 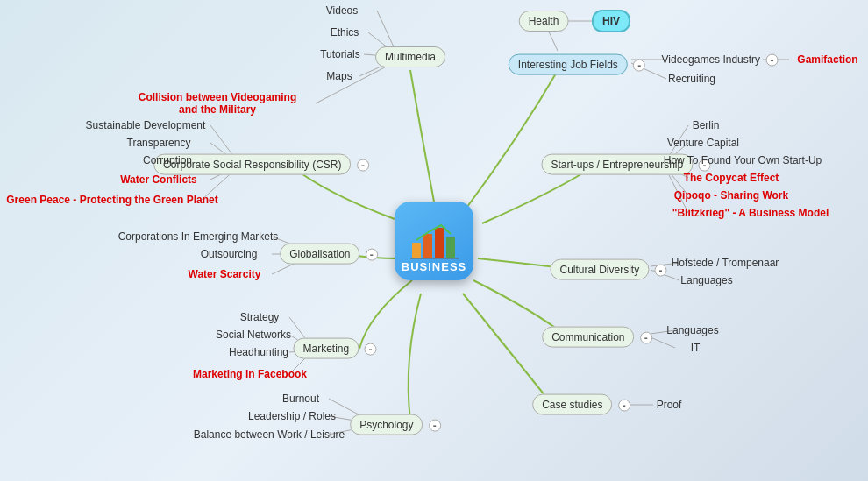 I want to click on marketing-headhunting-node: Headhunting, so click(x=259, y=352).